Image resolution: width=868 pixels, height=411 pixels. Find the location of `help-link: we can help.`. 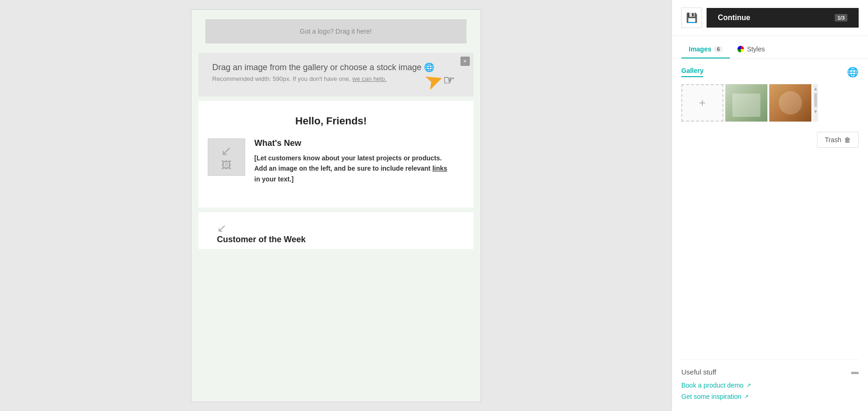

help-link: we can help. is located at coordinates (370, 79).